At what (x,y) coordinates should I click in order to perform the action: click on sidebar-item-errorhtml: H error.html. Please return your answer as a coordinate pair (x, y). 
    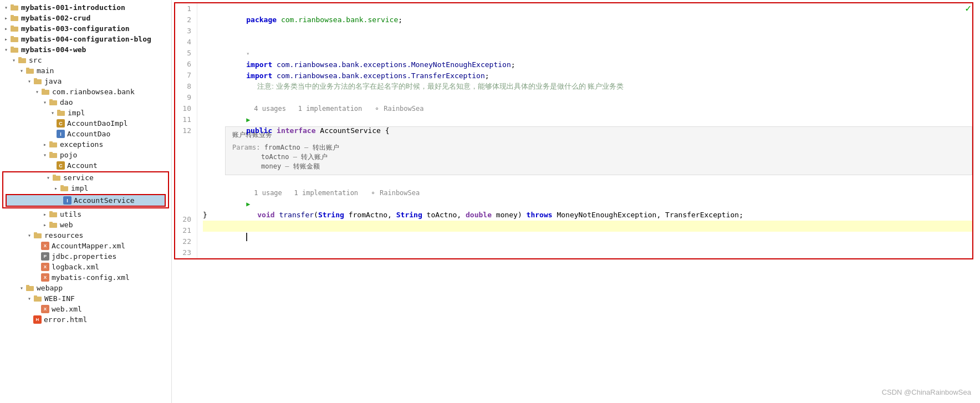
    Looking at the image, I should click on (85, 319).